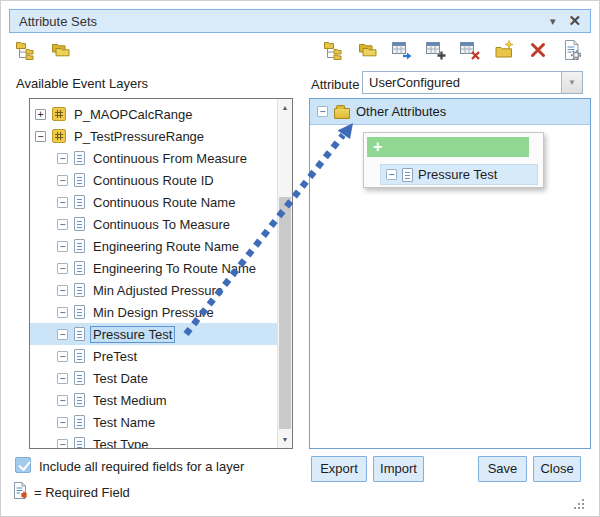  I want to click on tree-item-label: Min Adjusted Pressure, so click(158, 290).